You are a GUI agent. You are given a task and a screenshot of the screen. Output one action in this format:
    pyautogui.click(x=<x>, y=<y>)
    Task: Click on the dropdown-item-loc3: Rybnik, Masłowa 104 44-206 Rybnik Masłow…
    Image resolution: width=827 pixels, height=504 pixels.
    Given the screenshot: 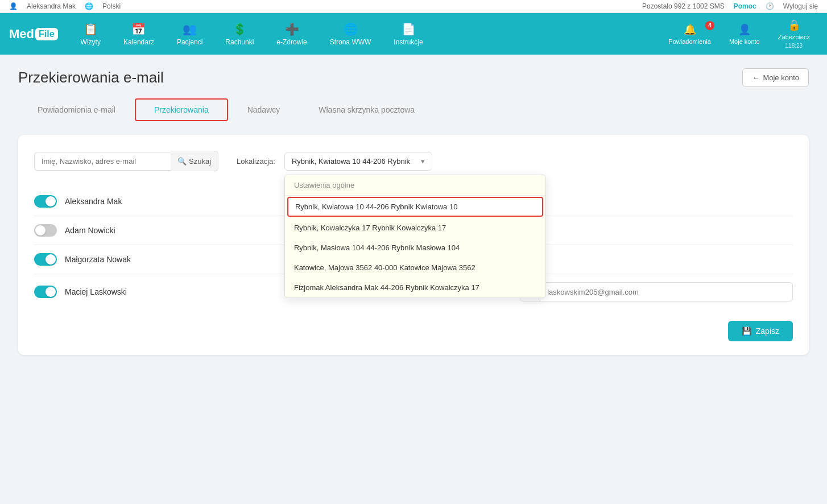 What is the action you would take?
    pyautogui.click(x=415, y=248)
    